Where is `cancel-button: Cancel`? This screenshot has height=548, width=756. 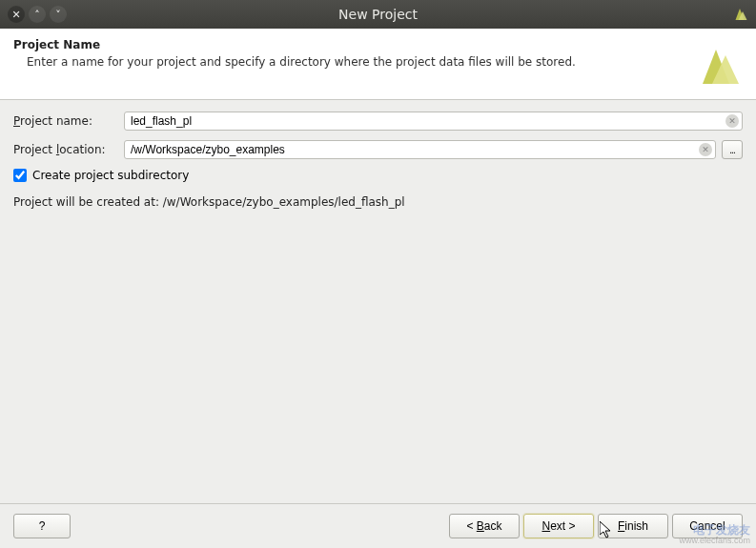
cancel-button: Cancel is located at coordinates (707, 526).